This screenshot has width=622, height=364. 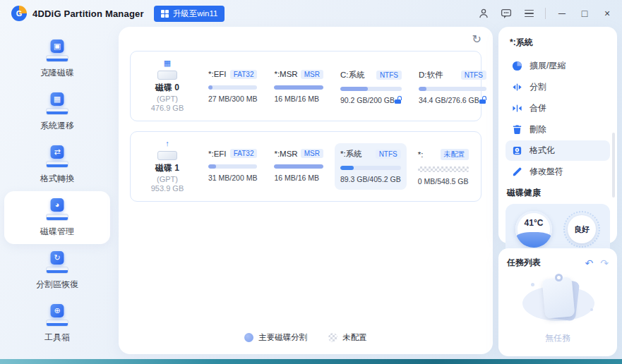 What do you see at coordinates (57, 210) in the screenshot?
I see `disk-management-icon: ◕` at bounding box center [57, 210].